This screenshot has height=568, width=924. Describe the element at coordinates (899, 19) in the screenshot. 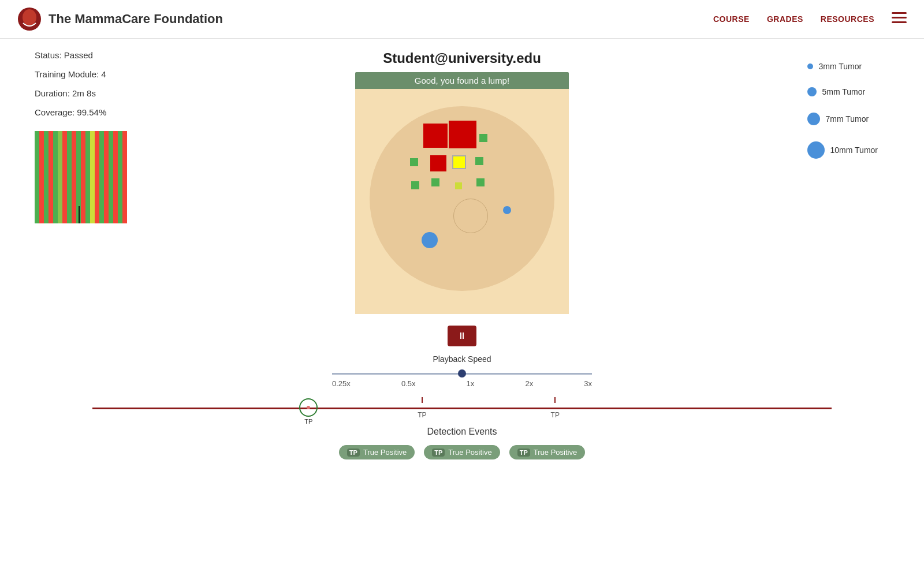

I see `hamburger-menu-icon` at that location.